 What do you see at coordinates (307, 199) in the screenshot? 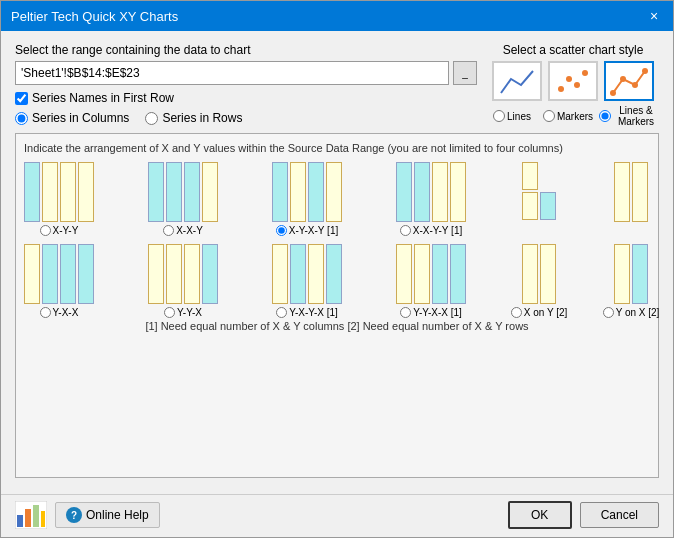
I see `arr-x-y-x-y: X-Y-X-Y [1]` at bounding box center [307, 199].